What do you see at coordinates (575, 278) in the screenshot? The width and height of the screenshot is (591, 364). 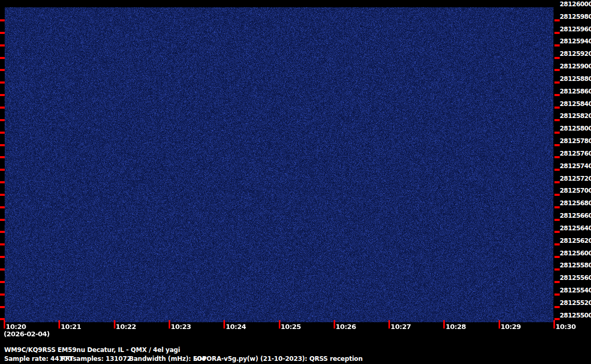 I see `frequency-tick-label: 28125560` at bounding box center [575, 278].